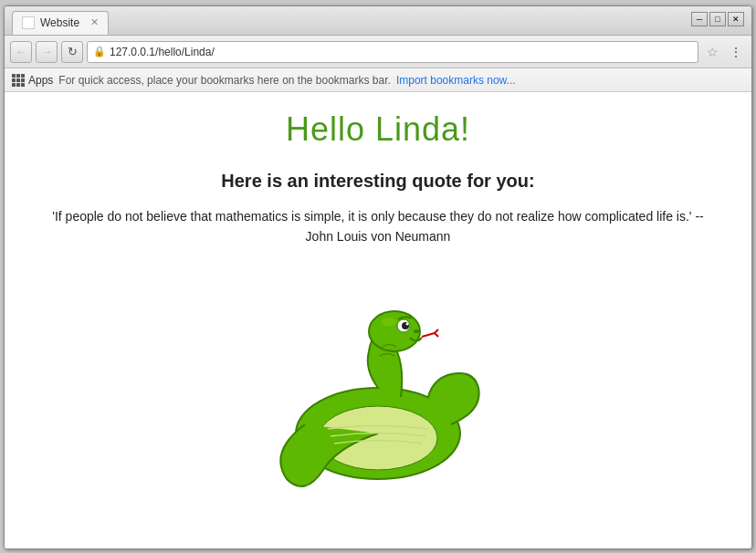 The width and height of the screenshot is (756, 553). Describe the element at coordinates (47, 52) in the screenshot. I see `forward-button: →` at that location.